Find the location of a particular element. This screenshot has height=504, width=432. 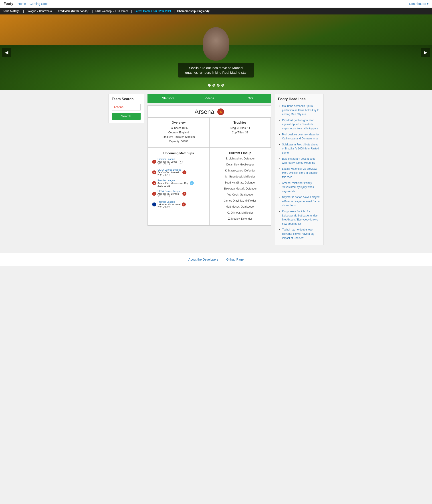

player-7: Petr Čech, Goalkeeper is located at coordinates (240, 195).